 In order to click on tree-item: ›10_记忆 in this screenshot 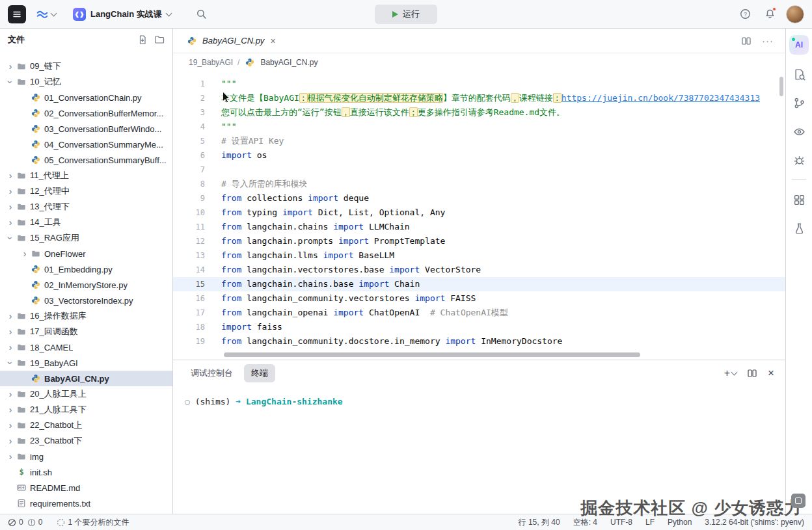, I will do `click(86, 82)`.